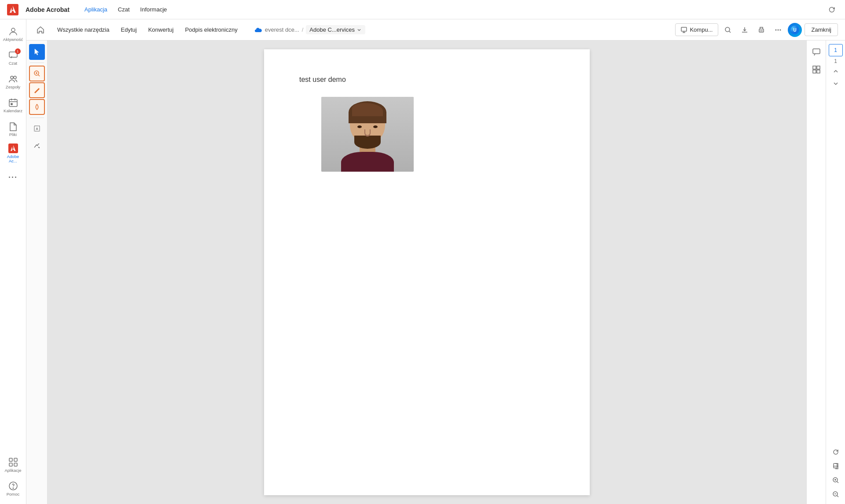 This screenshot has width=845, height=504. I want to click on sidebar-files-label: Pliki, so click(13, 135).